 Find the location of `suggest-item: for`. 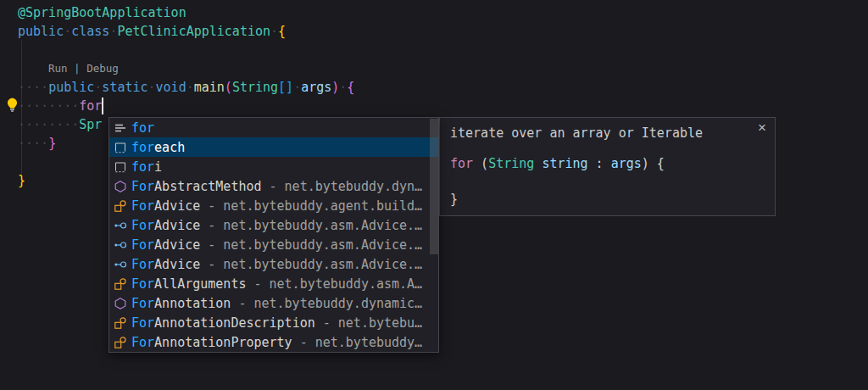

suggest-item: for is located at coordinates (274, 127).